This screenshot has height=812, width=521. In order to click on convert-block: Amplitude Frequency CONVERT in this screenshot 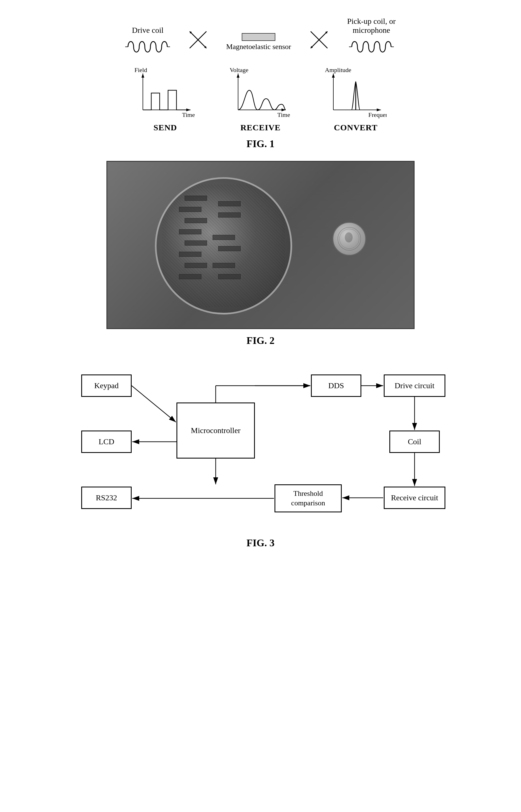, I will do `click(356, 100)`.